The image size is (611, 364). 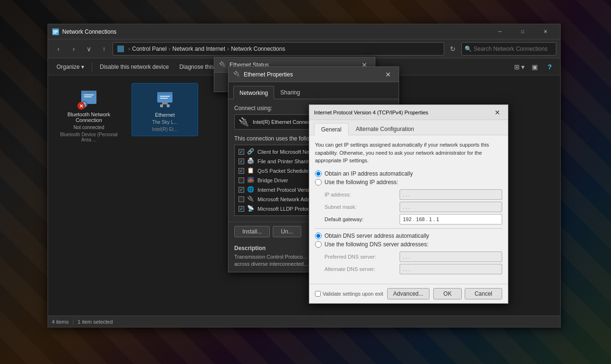 What do you see at coordinates (223, 65) in the screenshot?
I see `ethernet-status-icon: 🔌` at bounding box center [223, 65].